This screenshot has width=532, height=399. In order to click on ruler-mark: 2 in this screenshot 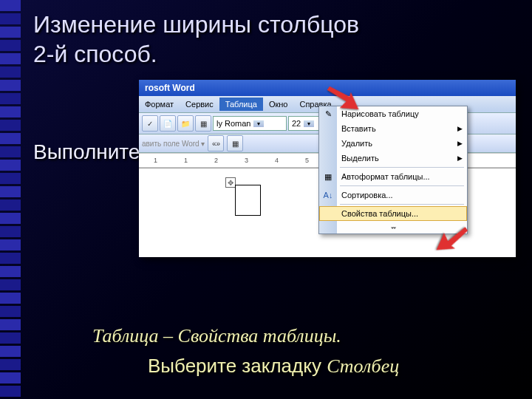, I will do `click(216, 160)`.